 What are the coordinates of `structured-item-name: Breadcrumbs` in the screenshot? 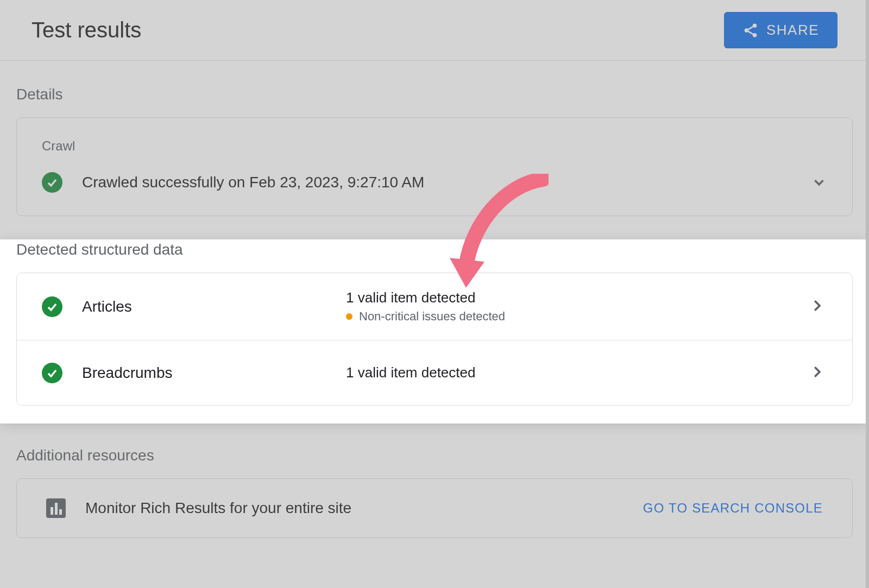 It's located at (127, 373).